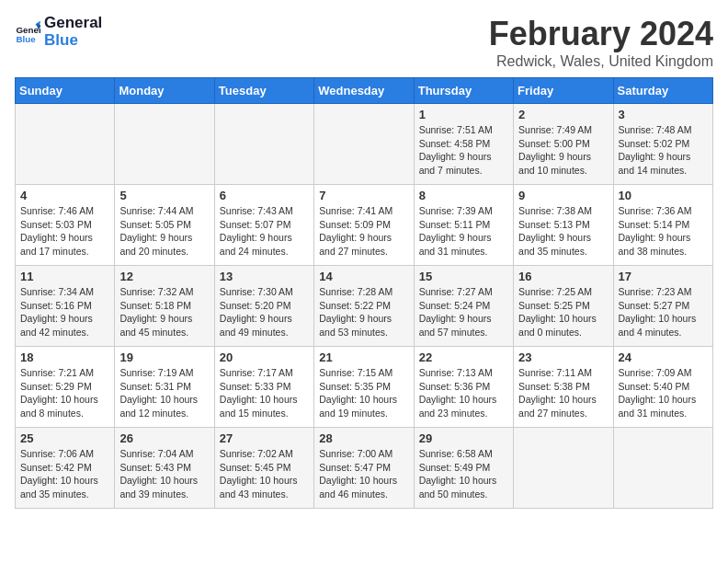 The image size is (728, 563). What do you see at coordinates (165, 225) in the screenshot?
I see `calendar-cell: 5Sunrise: 7:44 AM Sunset: 5:05 PM Daylig…` at bounding box center [165, 225].